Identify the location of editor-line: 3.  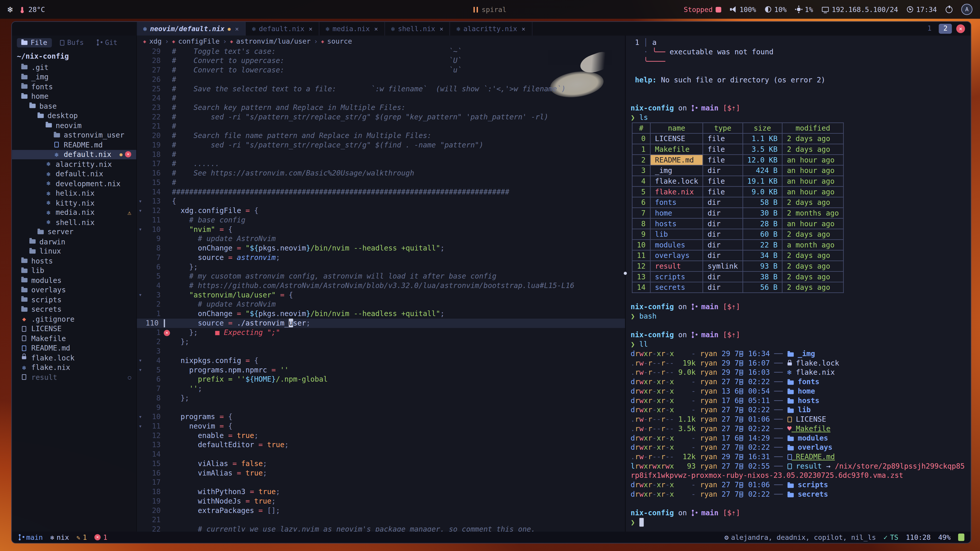
(381, 351).